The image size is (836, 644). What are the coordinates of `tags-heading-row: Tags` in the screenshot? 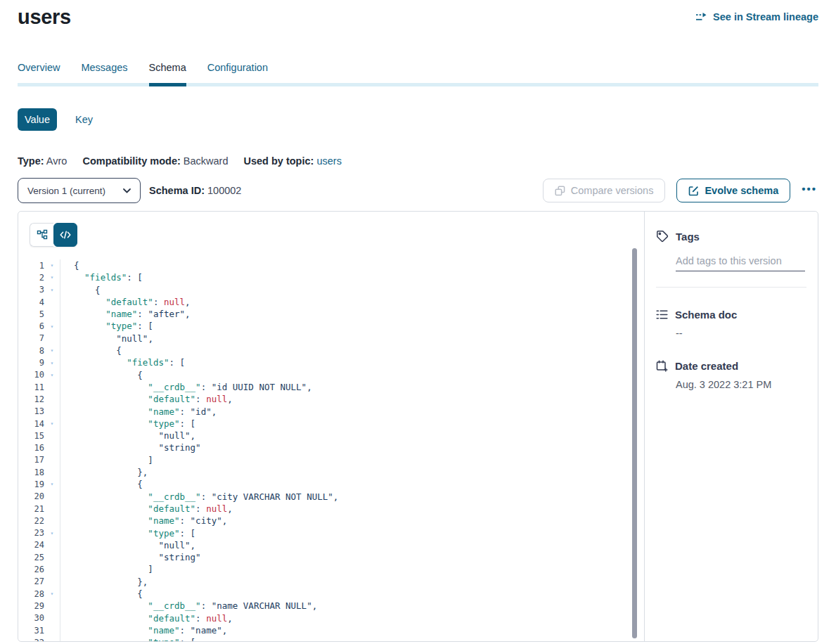 It's located at (731, 236).